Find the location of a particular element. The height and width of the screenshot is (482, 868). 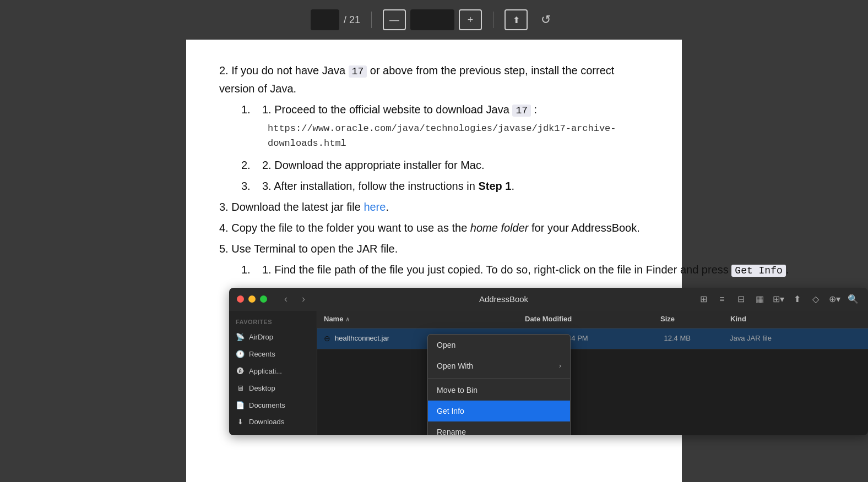

context-menu-open: Open is located at coordinates (499, 345).